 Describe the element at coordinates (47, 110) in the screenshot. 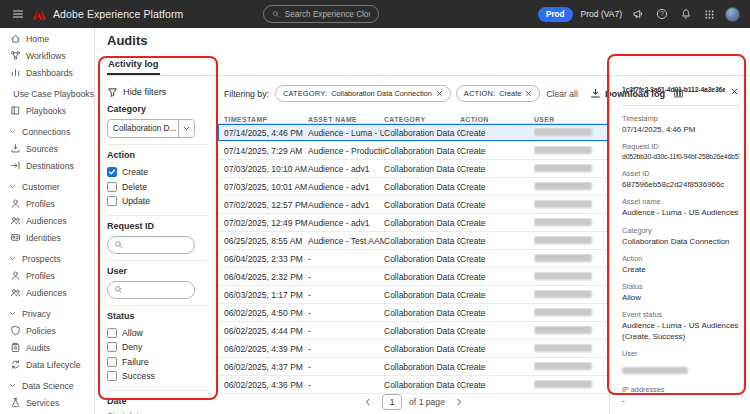

I see `sidebar-item-playbooks: Playbooks` at that location.